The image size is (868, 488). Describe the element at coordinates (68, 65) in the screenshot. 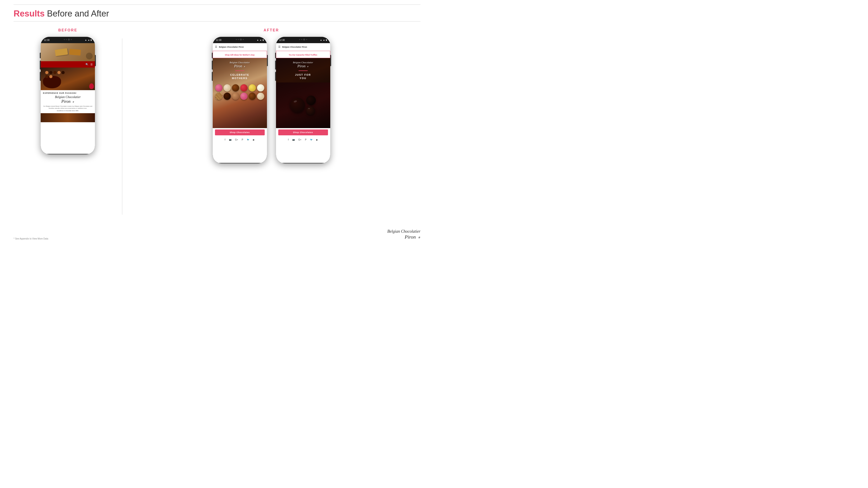

I see `before-red-bar: 🔍 ☰` at that location.